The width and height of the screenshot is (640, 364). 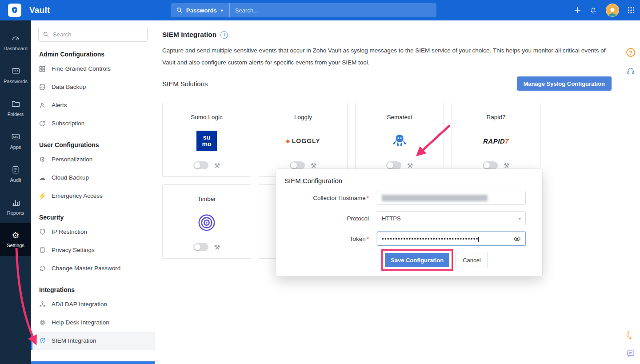 I want to click on sidebar-item-fine-grained-controls: Fine-Grained Controls, so click(x=93, y=68).